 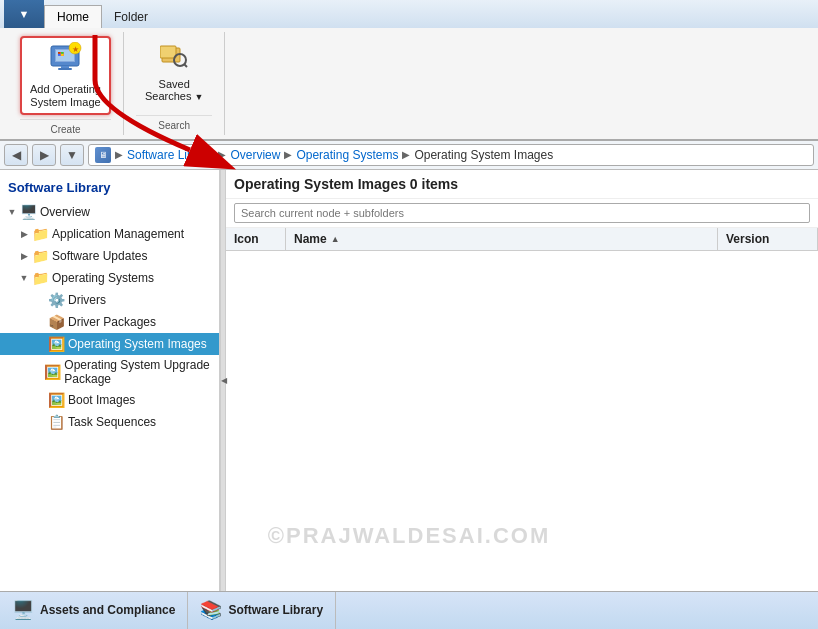 What do you see at coordinates (110, 234) in the screenshot?
I see `sidebar-item-app-mgmt: ▶ 📁 Application Management` at bounding box center [110, 234].